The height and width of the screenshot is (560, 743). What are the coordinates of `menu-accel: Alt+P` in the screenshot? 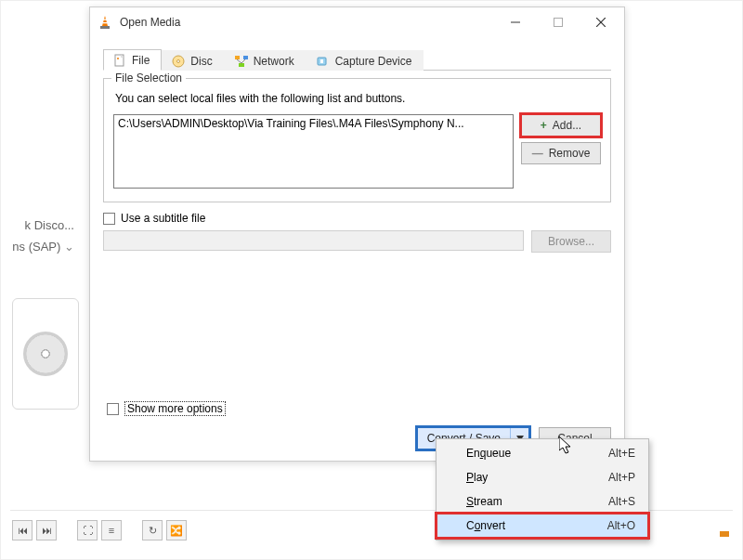 It's located at (622, 477).